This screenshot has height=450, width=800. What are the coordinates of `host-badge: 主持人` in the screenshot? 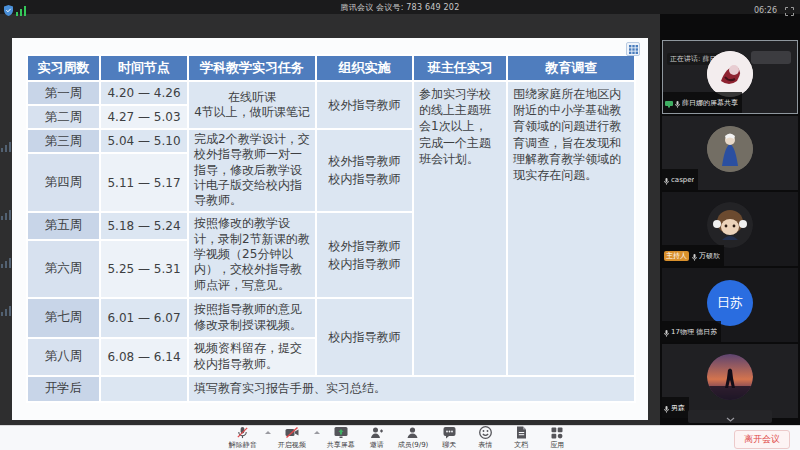 It's located at (676, 256).